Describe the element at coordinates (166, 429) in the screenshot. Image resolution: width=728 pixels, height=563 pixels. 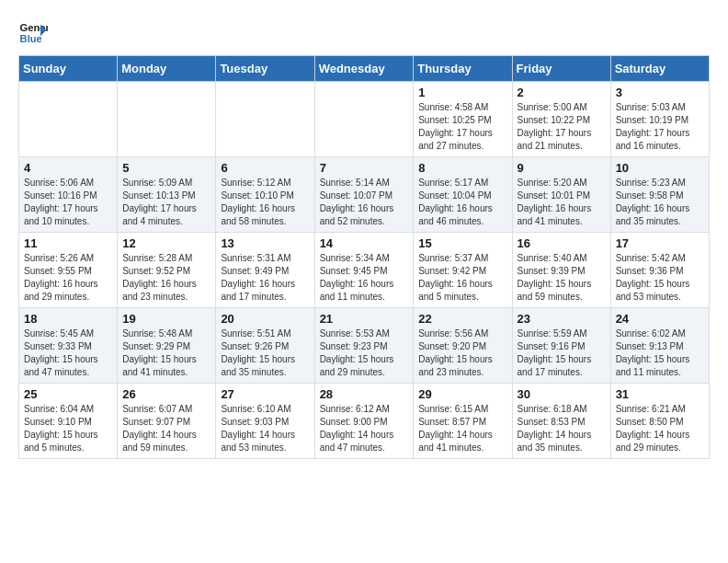
I see `day-info: Sunrise: 6:07 AM Sunset: 9:07 PM Dayligh…` at that location.